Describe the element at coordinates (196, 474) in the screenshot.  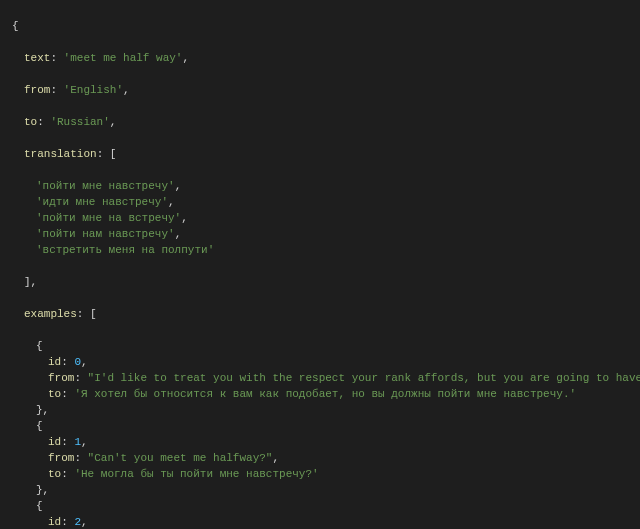
I see `string-value: 'Не могла бы ты пойти мне навстречу?'` at that location.